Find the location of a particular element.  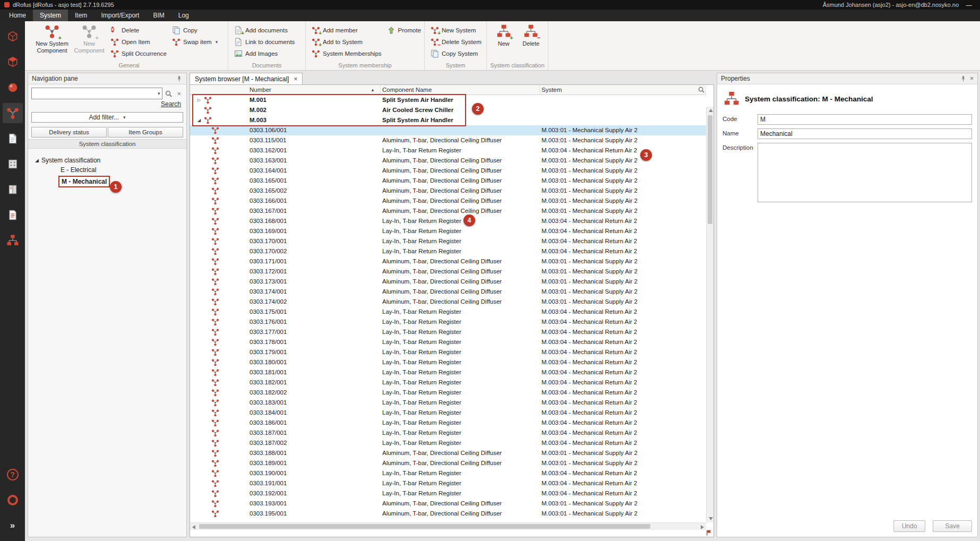

product-catalog-icon is located at coordinates (13, 190).